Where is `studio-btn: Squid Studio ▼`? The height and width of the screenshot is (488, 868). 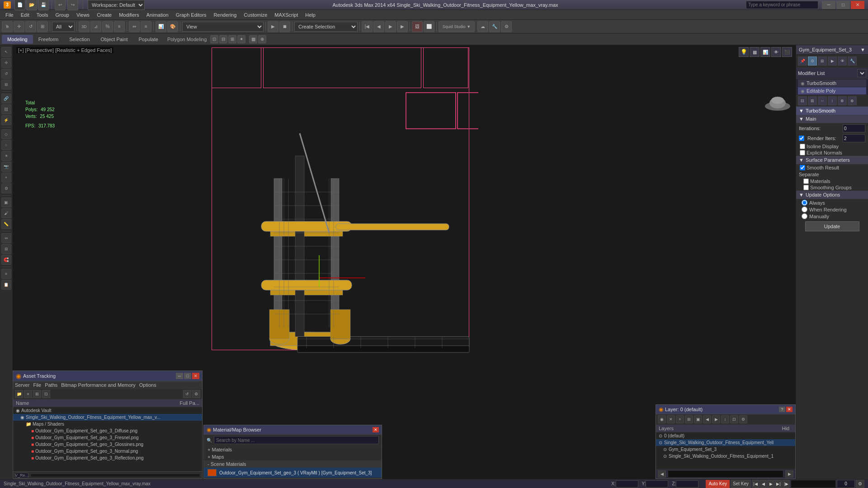 studio-btn: Squid Studio ▼ is located at coordinates (457, 27).